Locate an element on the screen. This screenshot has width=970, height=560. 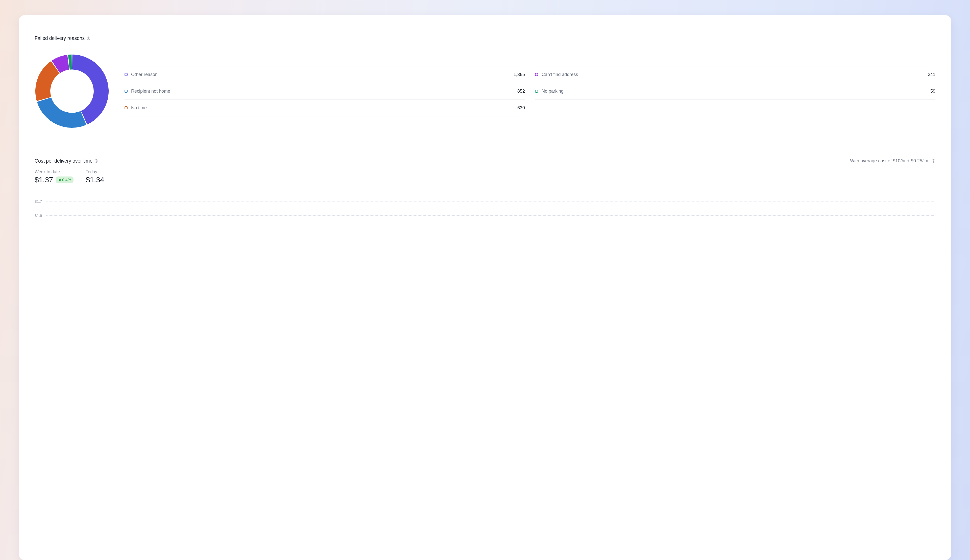
stat-today-label: Today is located at coordinates (95, 172).